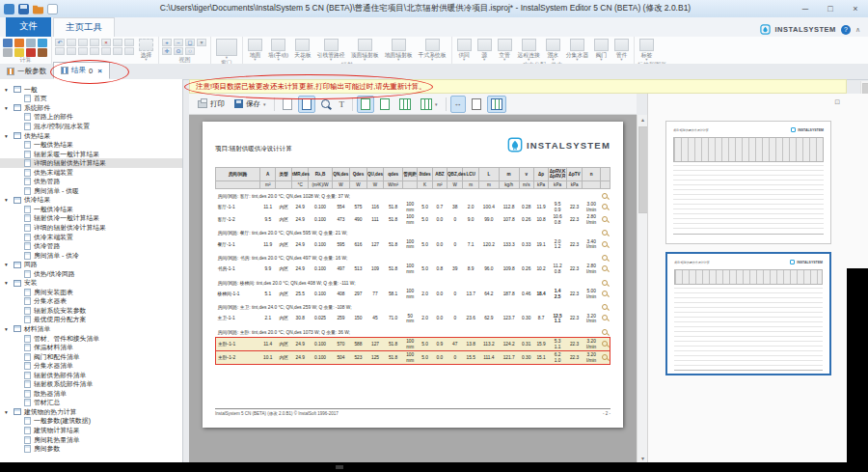 This screenshot has width=868, height=472. What do you see at coordinates (129, 42) in the screenshot?
I see `more-edit-icon` at bounding box center [129, 42].